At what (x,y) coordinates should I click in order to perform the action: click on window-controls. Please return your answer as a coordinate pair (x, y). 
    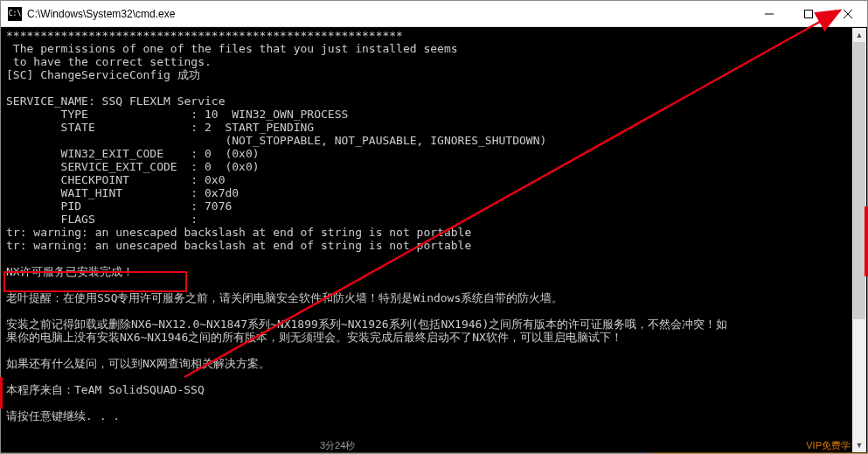
    Looking at the image, I should click on (808, 14).